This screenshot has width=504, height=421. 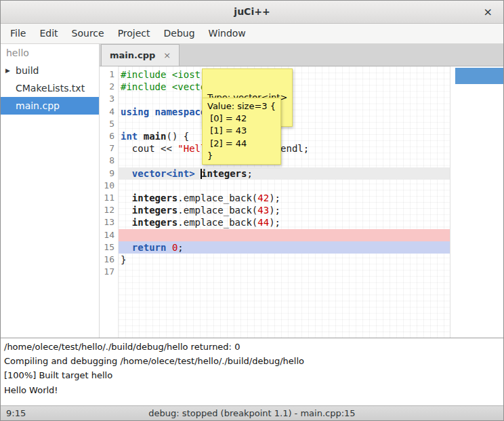 What do you see at coordinates (312, 75) in the screenshot?
I see `code-line-1: #include <iostream>` at bounding box center [312, 75].